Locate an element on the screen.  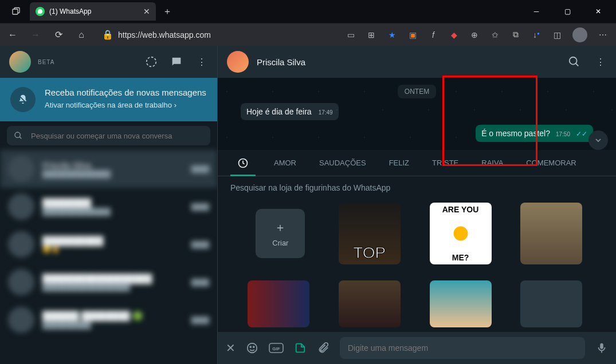
reload-button: ⟳ is located at coordinates (58, 34).